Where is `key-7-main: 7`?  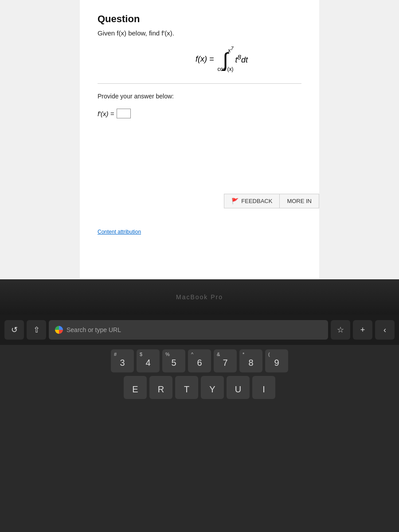 key-7-main: 7 is located at coordinates (225, 363).